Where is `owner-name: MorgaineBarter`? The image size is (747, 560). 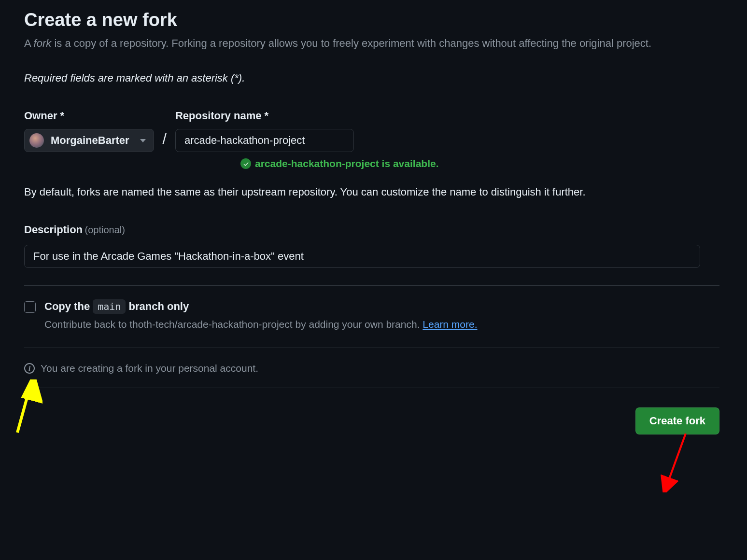 owner-name: MorgaineBarter is located at coordinates (90, 140).